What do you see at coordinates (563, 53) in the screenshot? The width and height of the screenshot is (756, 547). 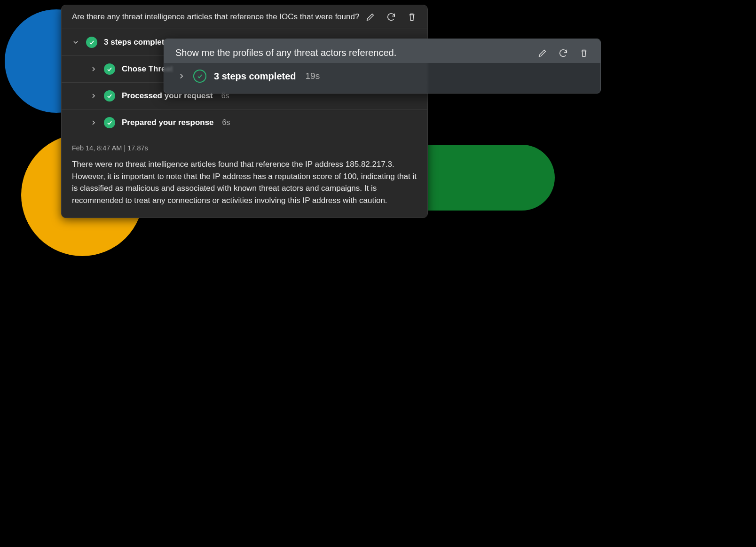 I see `popup-header-actions` at bounding box center [563, 53].